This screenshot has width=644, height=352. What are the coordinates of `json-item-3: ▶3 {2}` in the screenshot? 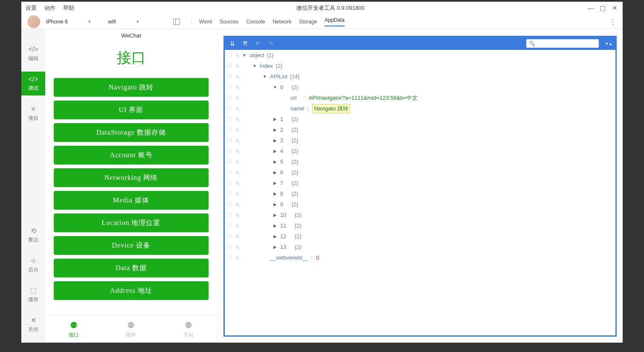 It's located at (420, 141).